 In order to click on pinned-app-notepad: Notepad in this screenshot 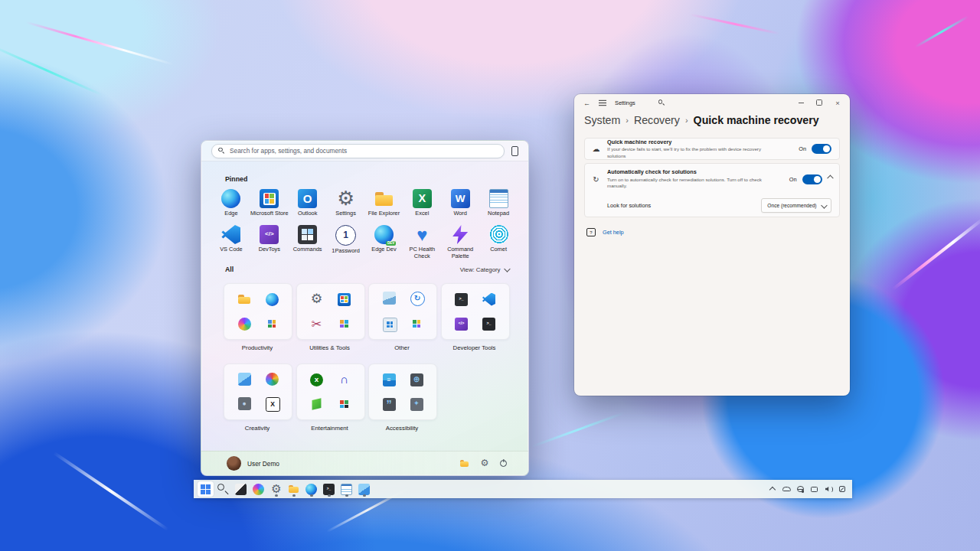, I will do `click(498, 204)`.